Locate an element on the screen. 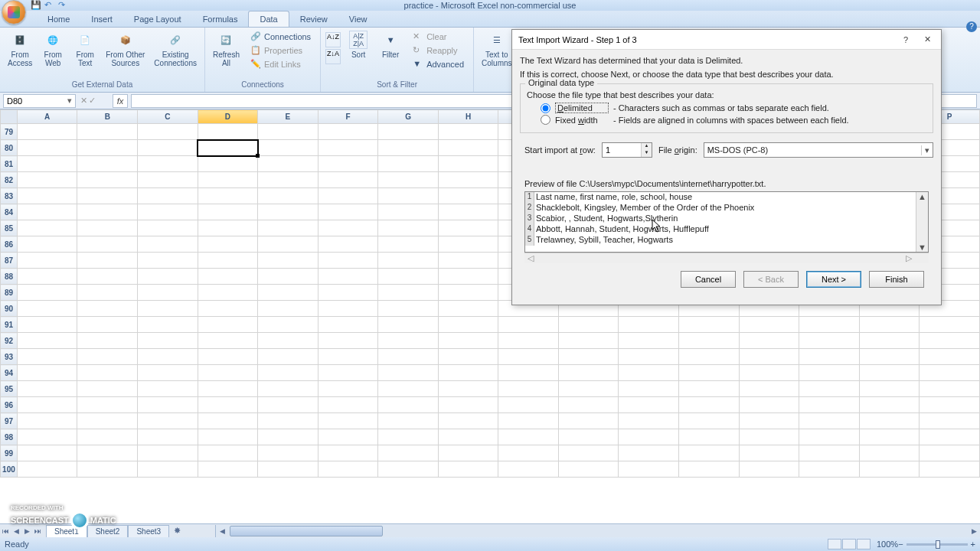 This screenshot has width=980, height=551. tab-home: Home is located at coordinates (58, 19).